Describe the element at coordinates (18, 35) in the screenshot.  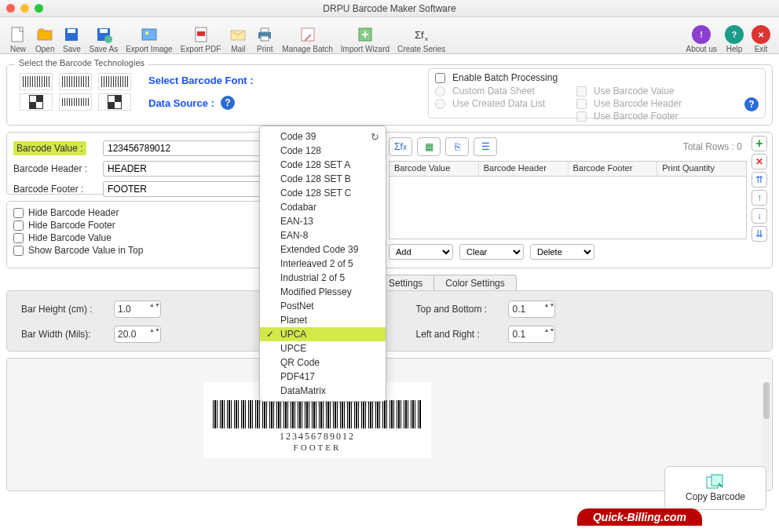
I see `new-button: New` at that location.